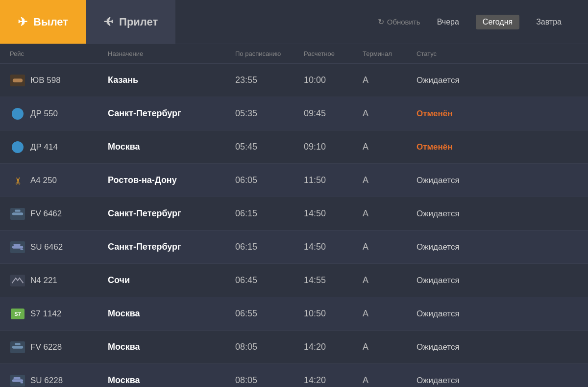  I want to click on flight-code: А4 250, so click(44, 181).